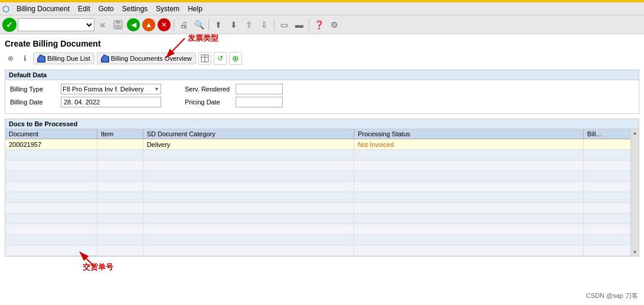 The height and width of the screenshot is (305, 644). I want to click on left-fields: Billing Type F8 Pro Forma Inv f. Deliver…, so click(86, 97).